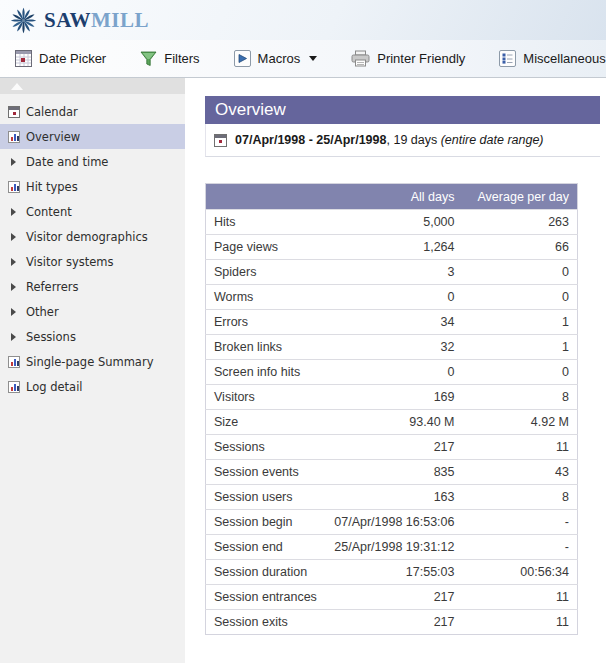 This screenshot has height=663, width=606. What do you see at coordinates (413, 140) in the screenshot?
I see `date-range-days: , 19 days` at bounding box center [413, 140].